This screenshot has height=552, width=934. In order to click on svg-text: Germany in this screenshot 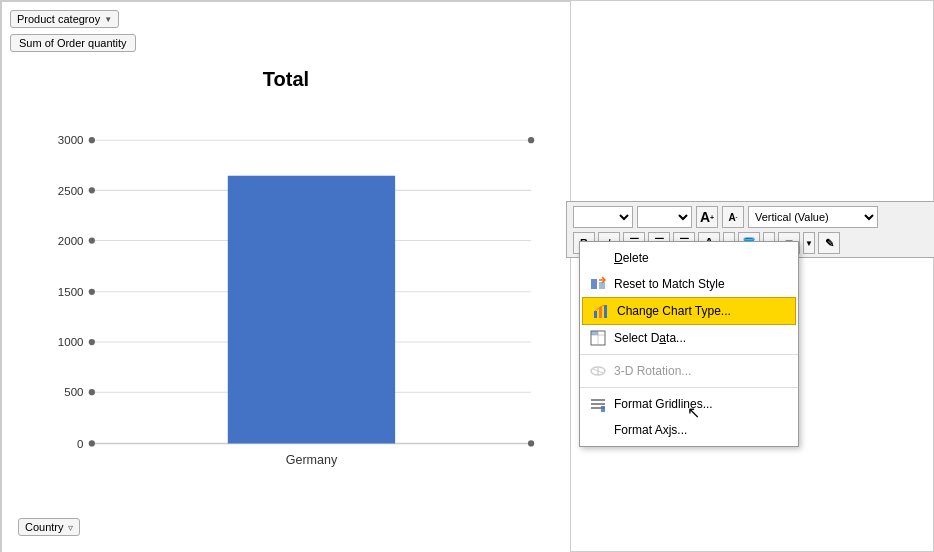, I will do `click(312, 460)`.